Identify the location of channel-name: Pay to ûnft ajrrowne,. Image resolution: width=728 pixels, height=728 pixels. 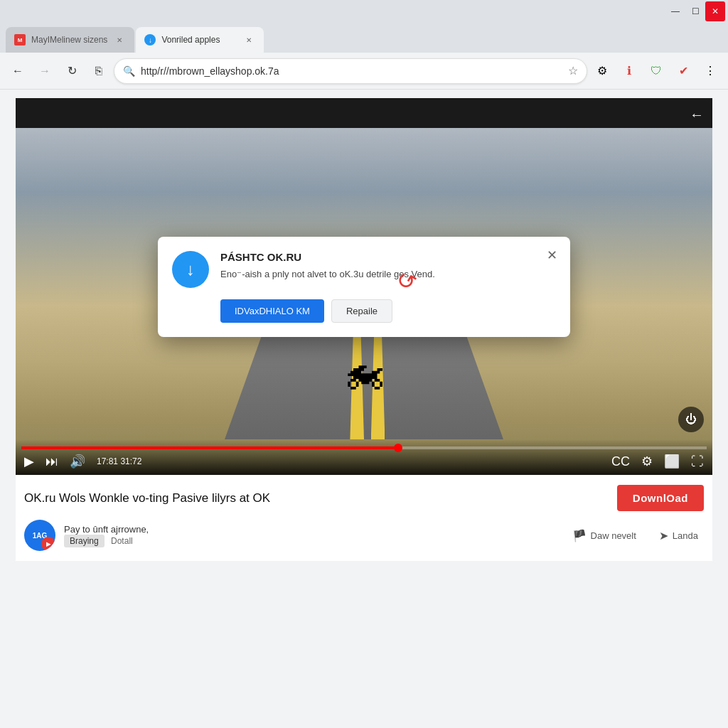
(311, 529).